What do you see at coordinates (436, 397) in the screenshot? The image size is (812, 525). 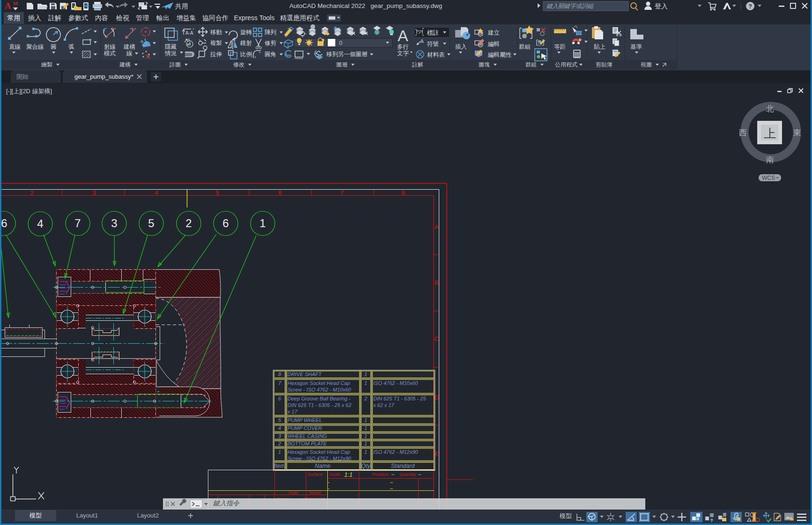 I see `svg-text: D` at bounding box center [436, 397].